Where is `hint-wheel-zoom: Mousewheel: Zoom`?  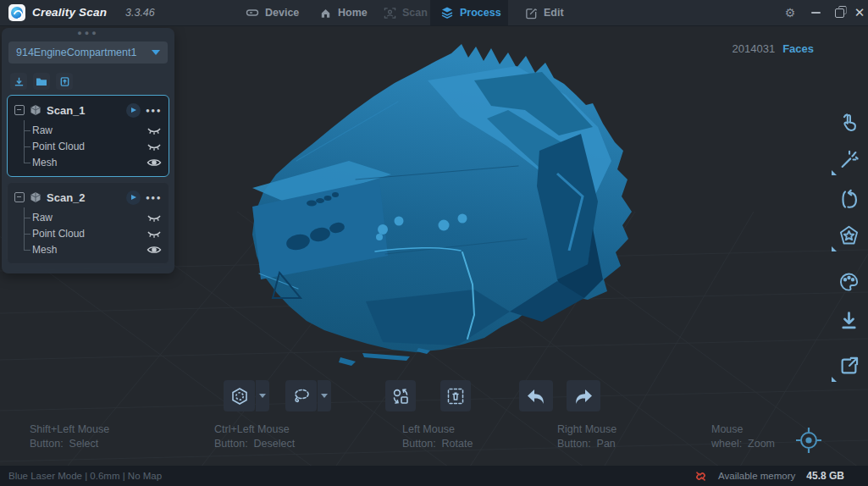 hint-wheel-zoom: Mousewheel: Zoom is located at coordinates (744, 437).